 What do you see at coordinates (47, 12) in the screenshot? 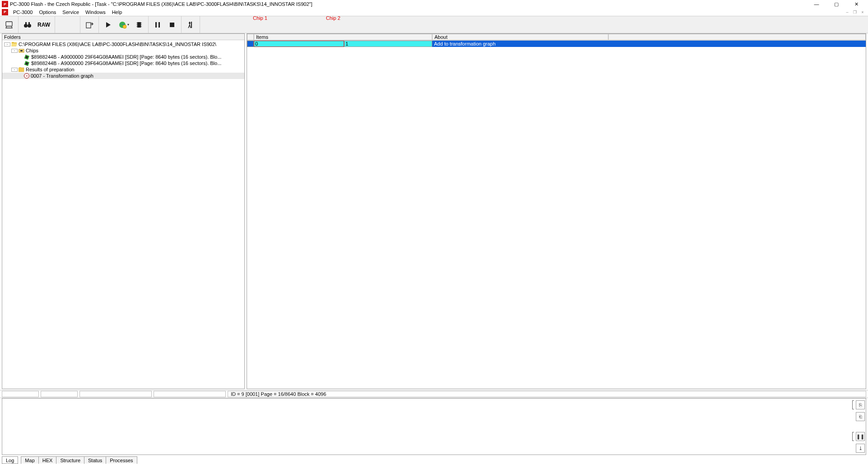
I see `menu-options: Options` at bounding box center [47, 12].